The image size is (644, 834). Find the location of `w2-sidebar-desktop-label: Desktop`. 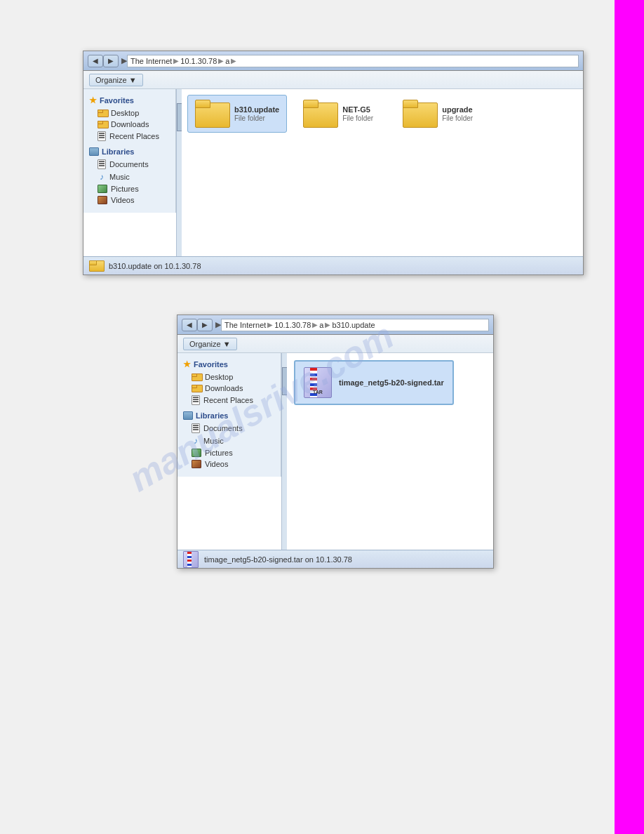

w2-sidebar-desktop-label: Desktop is located at coordinates (219, 377).